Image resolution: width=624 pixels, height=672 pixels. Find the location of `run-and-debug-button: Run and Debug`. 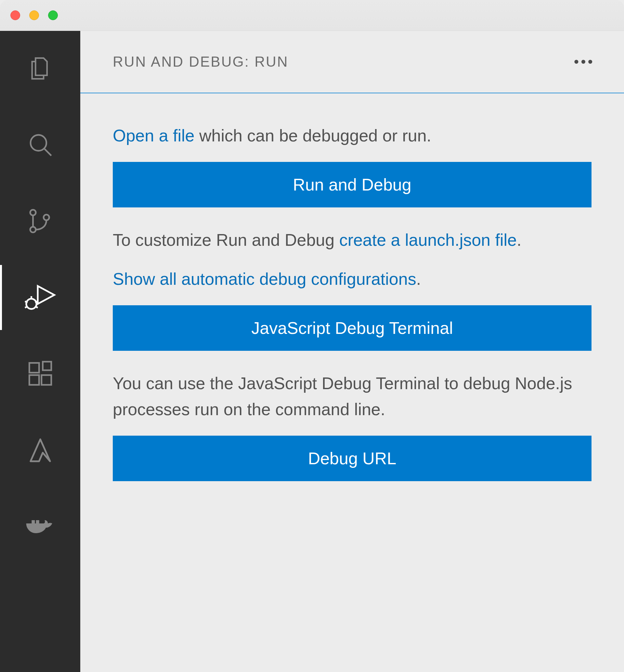

run-and-debug-button: Run and Debug is located at coordinates (352, 184).